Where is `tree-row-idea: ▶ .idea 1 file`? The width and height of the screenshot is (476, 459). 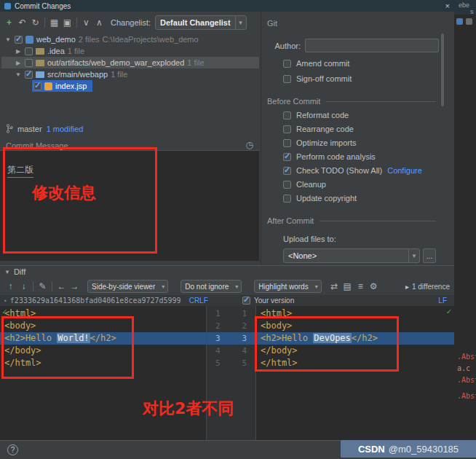
tree-row-idea: ▶ .idea 1 file is located at coordinates (130, 51).